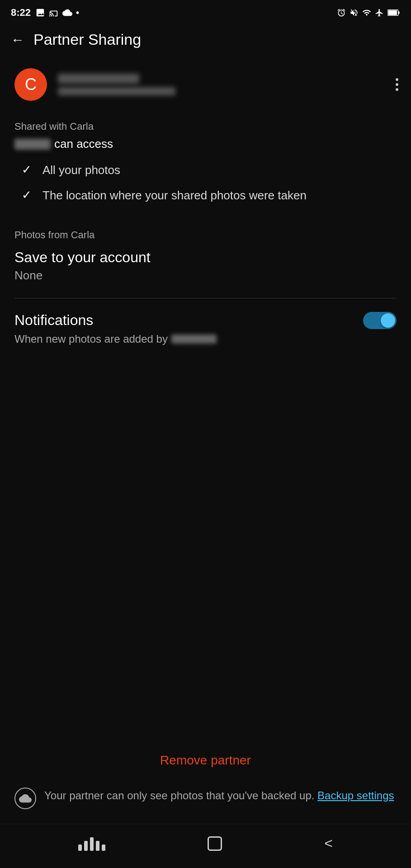 The image size is (411, 868). What do you see at coordinates (216, 170) in the screenshot?
I see `check-item-photos: ✓ All your photos` at bounding box center [216, 170].